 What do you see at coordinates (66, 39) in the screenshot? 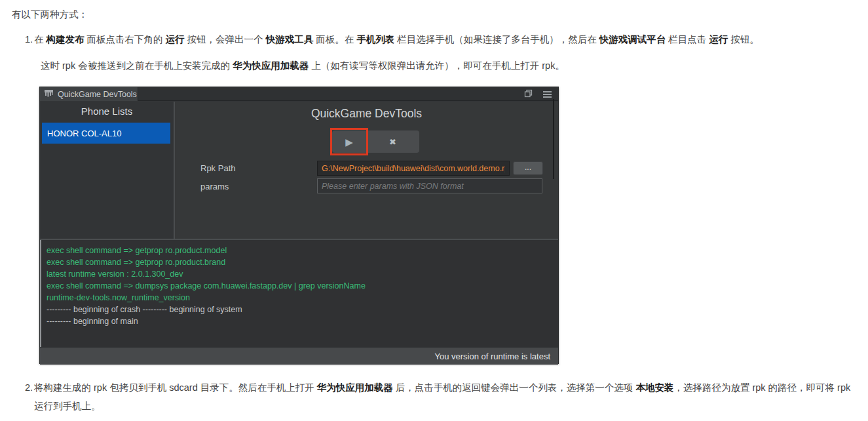
I see `text-segment: 构建发布` at bounding box center [66, 39].